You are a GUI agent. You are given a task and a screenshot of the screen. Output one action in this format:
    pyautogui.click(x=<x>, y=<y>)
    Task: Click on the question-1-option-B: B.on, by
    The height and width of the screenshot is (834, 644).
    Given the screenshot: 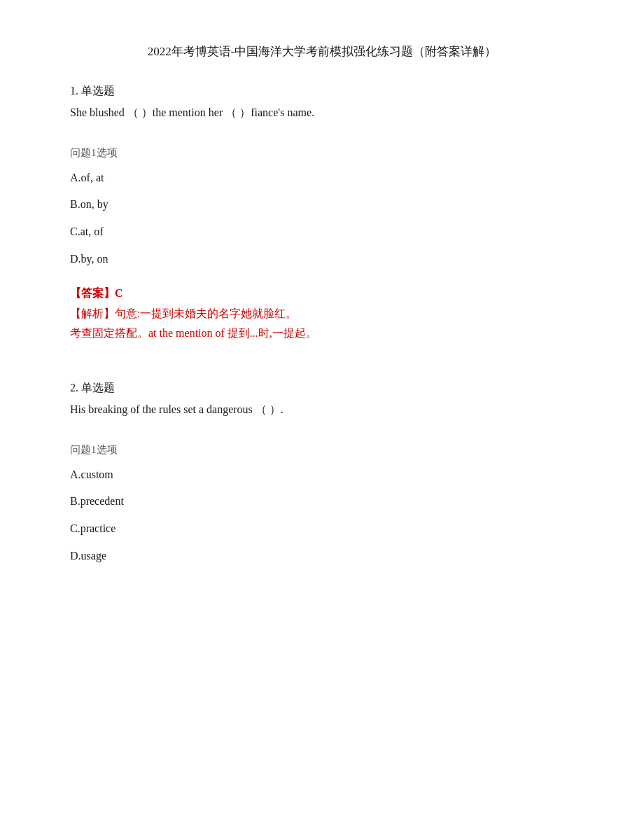 What is the action you would take?
    pyautogui.click(x=322, y=204)
    